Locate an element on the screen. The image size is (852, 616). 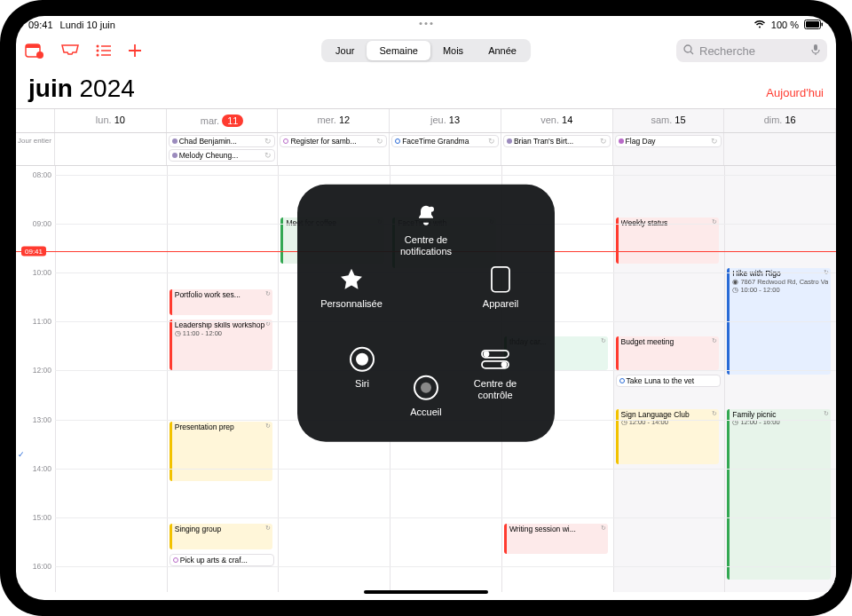
calendar-event: Sign Language Club◷ 12:00 - 14:00↻ is located at coordinates (667, 437).